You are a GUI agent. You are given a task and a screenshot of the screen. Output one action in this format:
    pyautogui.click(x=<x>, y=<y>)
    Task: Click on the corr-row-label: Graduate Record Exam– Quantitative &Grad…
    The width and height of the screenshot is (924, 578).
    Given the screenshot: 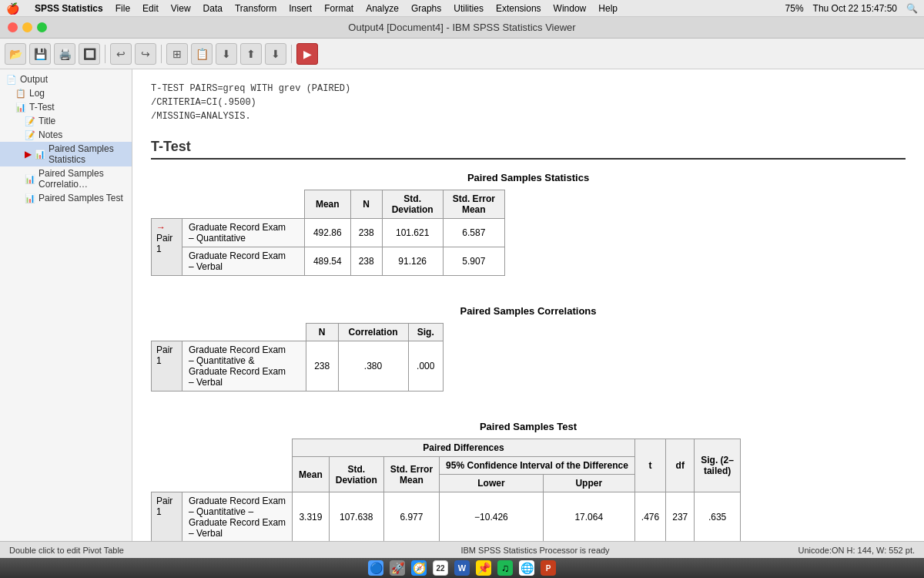 What is the action you would take?
    pyautogui.click(x=245, y=367)
    